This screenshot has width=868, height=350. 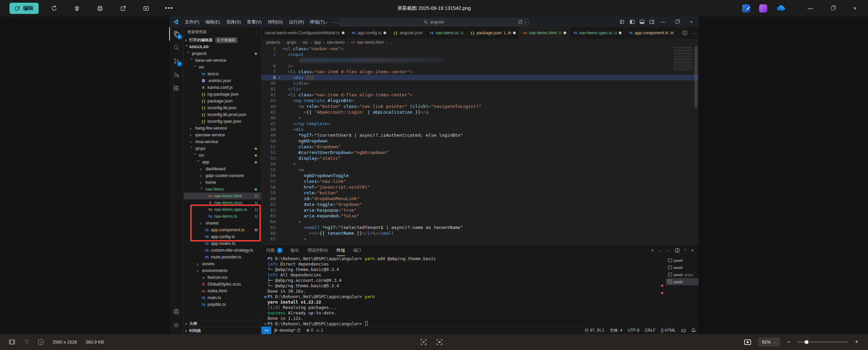 I want to click on tab-app.component.ts: TSapp.component.tsM, so click(x=651, y=33).